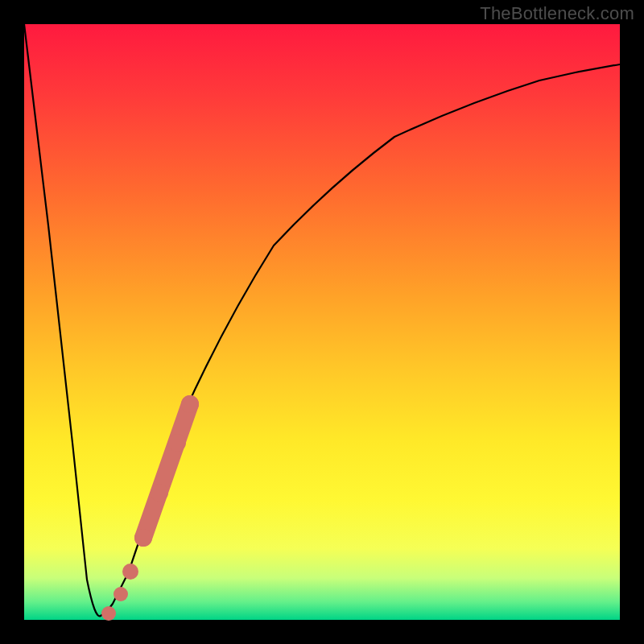 The height and width of the screenshot is (644, 644). I want to click on highlight-dot-streak, so click(167, 471).